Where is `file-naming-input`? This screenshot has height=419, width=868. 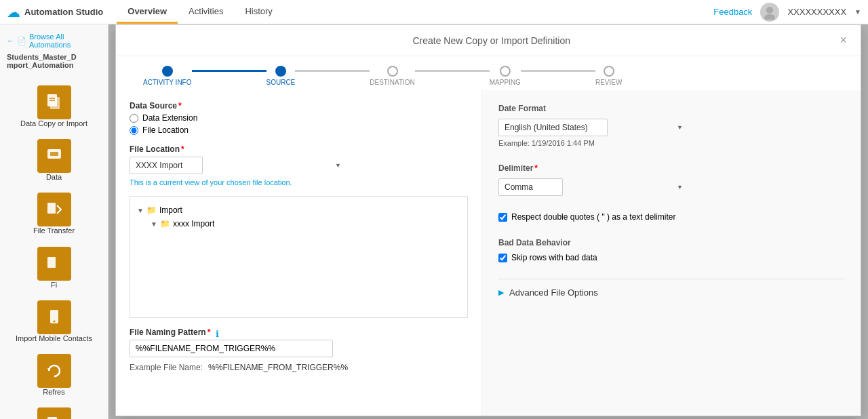 file-naming-input is located at coordinates (231, 348).